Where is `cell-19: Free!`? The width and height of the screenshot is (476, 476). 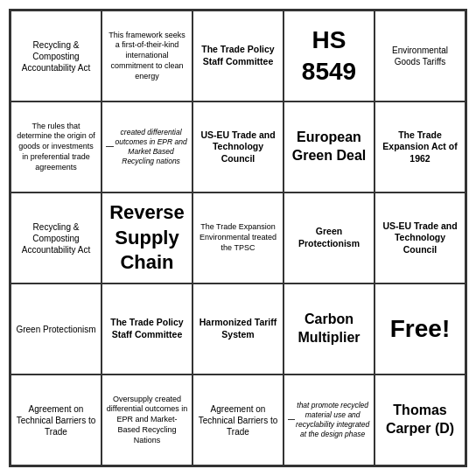
cell-19: Free! is located at coordinates (420, 329).